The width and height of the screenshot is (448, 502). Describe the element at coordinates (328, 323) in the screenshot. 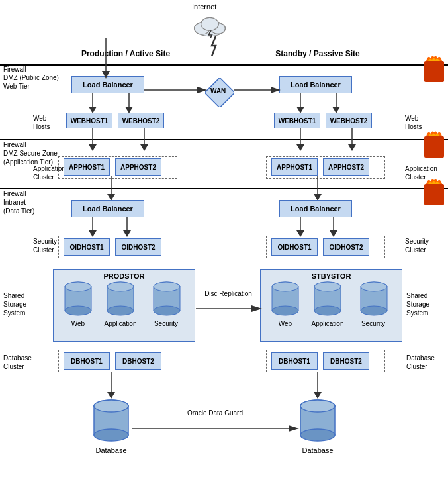

I see `stby-drum-app-label: Application` at that location.